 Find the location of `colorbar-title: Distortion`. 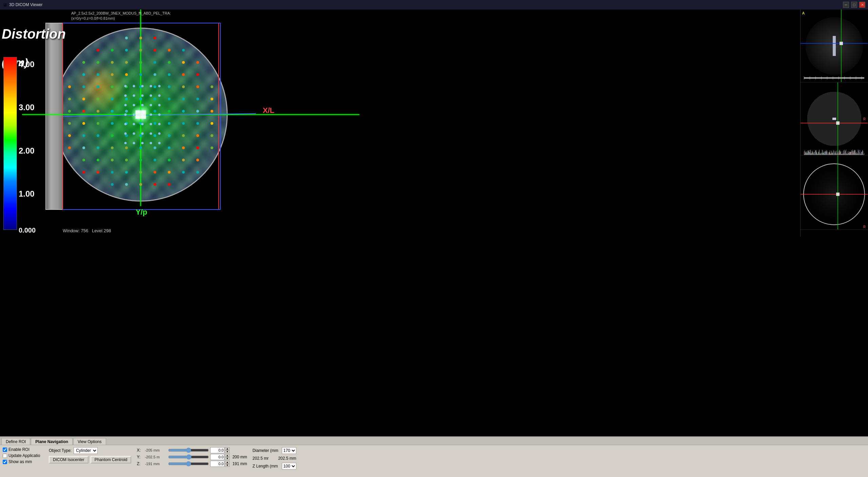

colorbar-title: Distortion is located at coordinates (34, 34).